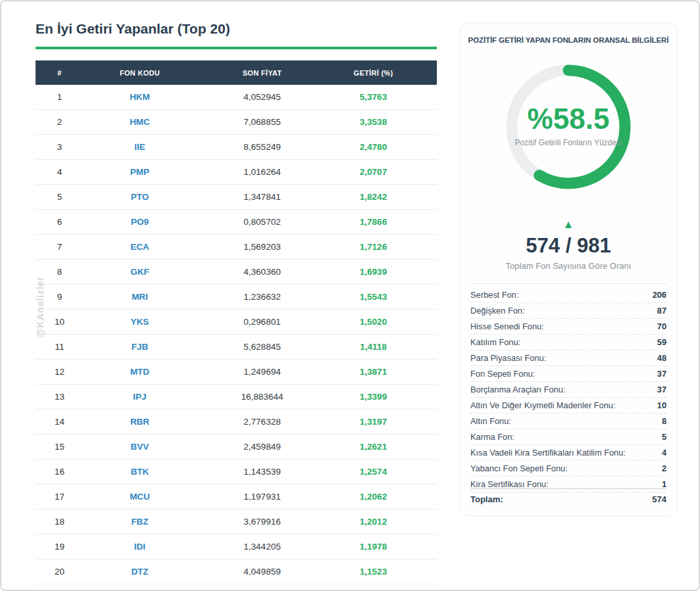 Image resolution: width=700 pixels, height=591 pixels. What do you see at coordinates (236, 172) in the screenshot?
I see `table-row: 4PMP1,0162642,0707` at bounding box center [236, 172].